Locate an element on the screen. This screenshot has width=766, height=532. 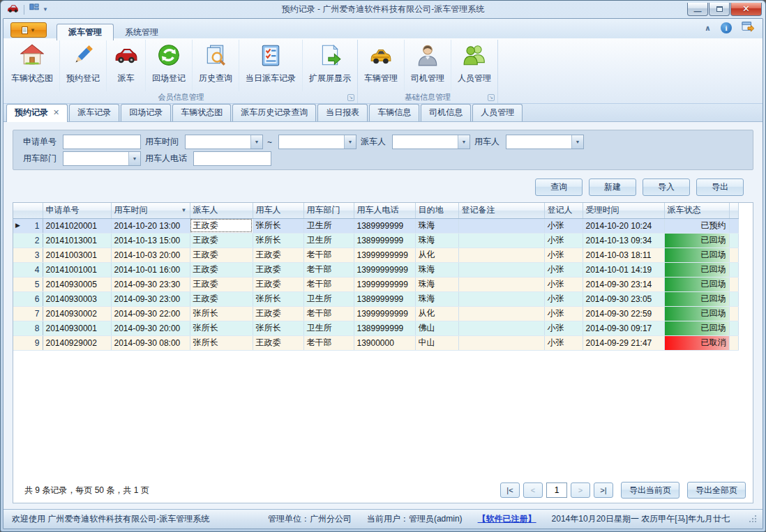
table-row: 6201409300032014-09-30 23:00王政委张所长卫生所138… is located at coordinates (375, 298).